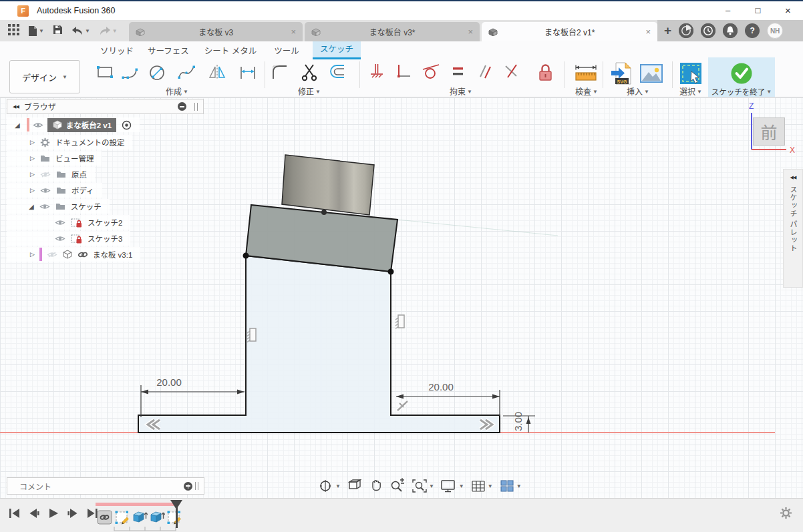 This screenshot has height=532, width=803. What do you see at coordinates (742, 77) in the screenshot?
I see `finish-sketch-button: スケッチを終了▼` at bounding box center [742, 77].